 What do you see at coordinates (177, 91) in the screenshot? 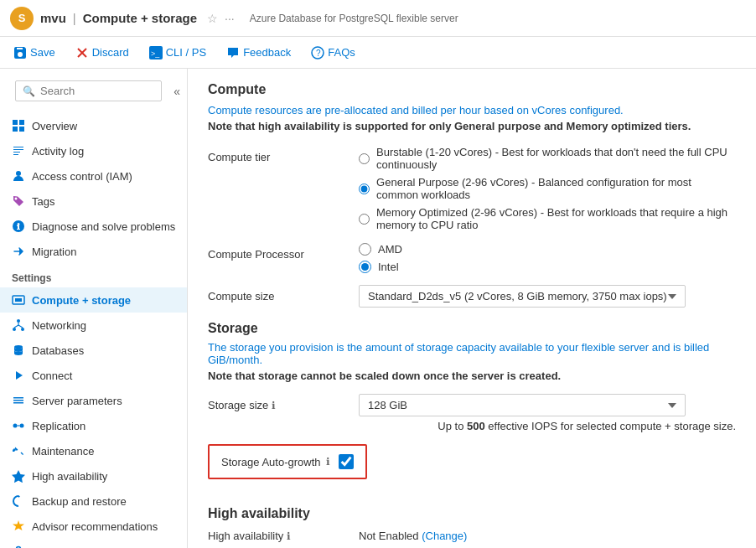
I see `collapse-button: «` at bounding box center [177, 91].